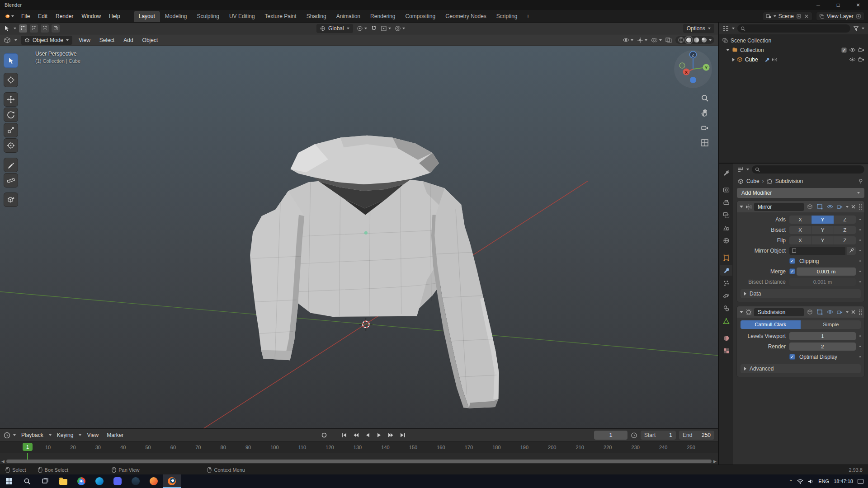  I want to click on workspace-tab-sculpting: Sculpting, so click(208, 16).